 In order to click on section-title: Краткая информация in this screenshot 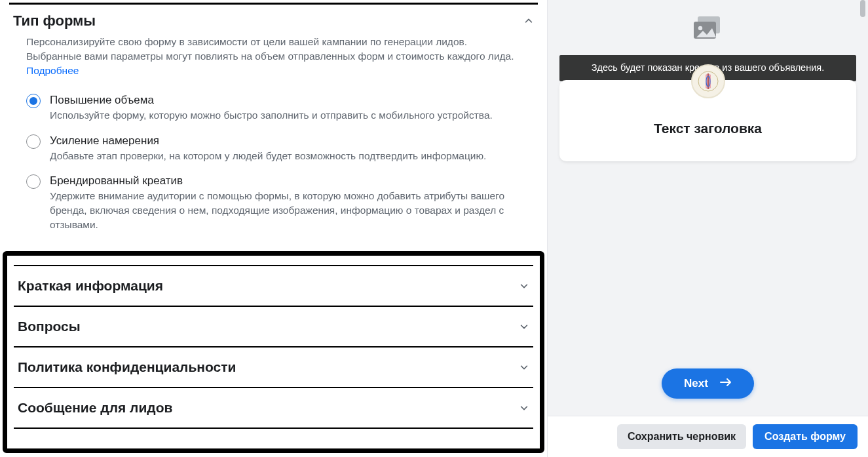, I will do `click(90, 286)`.